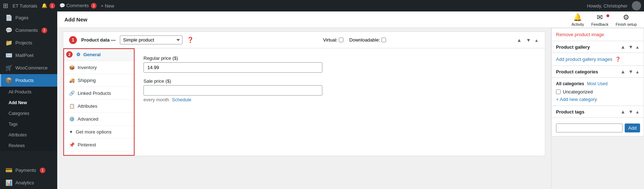 The width and height of the screenshot is (644, 189). I want to click on product-categories-title: Product categories, so click(588, 72).